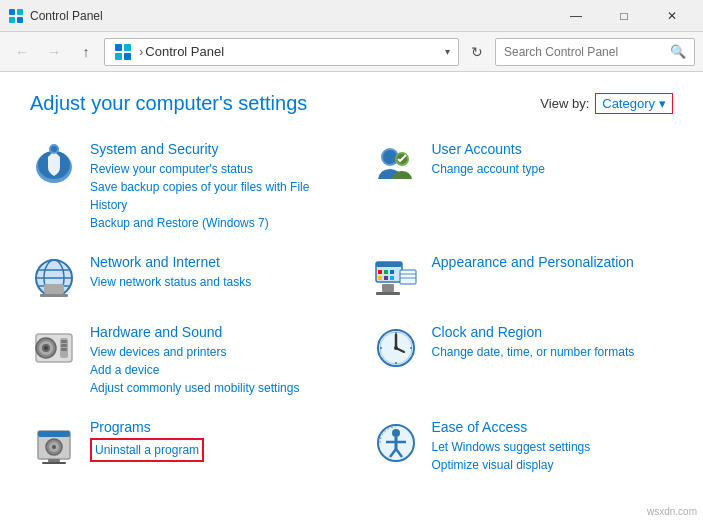  Describe the element at coordinates (678, 52) in the screenshot. I see `search-icon: 🔍` at that location.